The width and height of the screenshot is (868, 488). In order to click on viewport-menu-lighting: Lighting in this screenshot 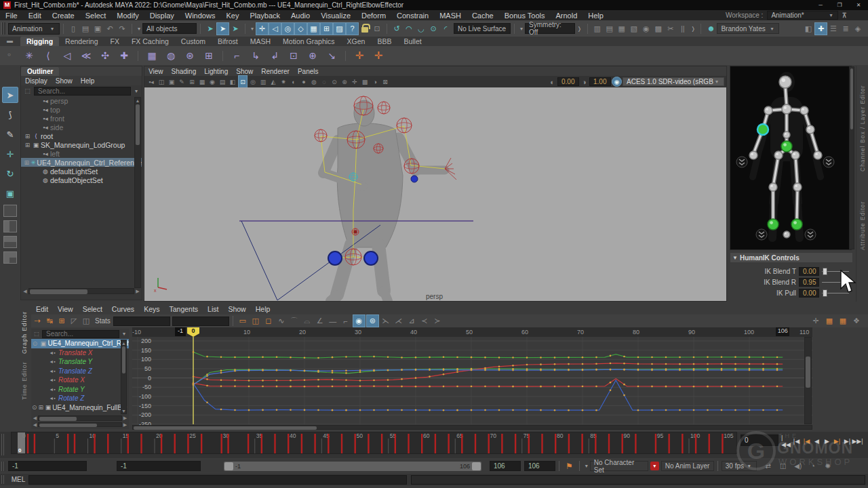, I will do `click(216, 72)`.